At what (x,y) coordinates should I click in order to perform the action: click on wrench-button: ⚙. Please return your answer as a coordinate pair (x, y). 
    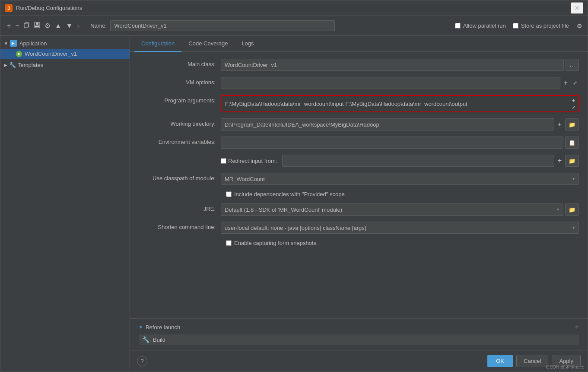
    Looking at the image, I should click on (48, 26).